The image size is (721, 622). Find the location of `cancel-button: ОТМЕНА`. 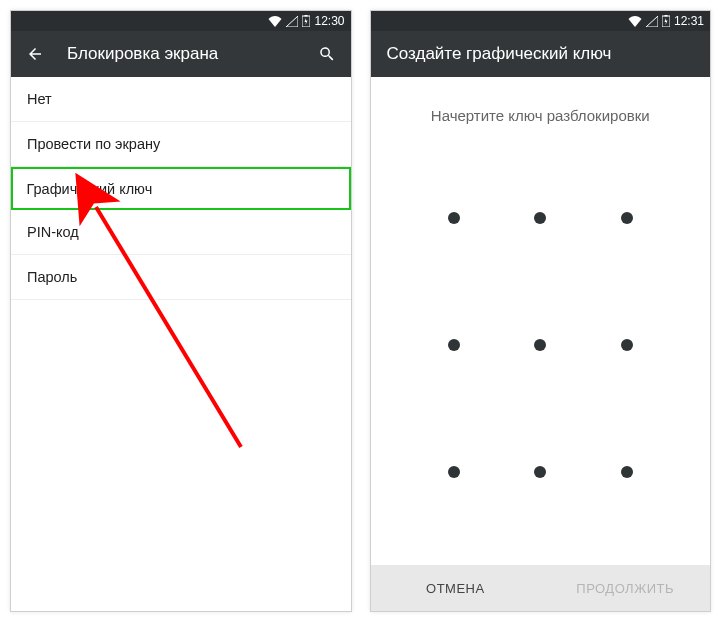

cancel-button: ОТМЕНА is located at coordinates (456, 588).